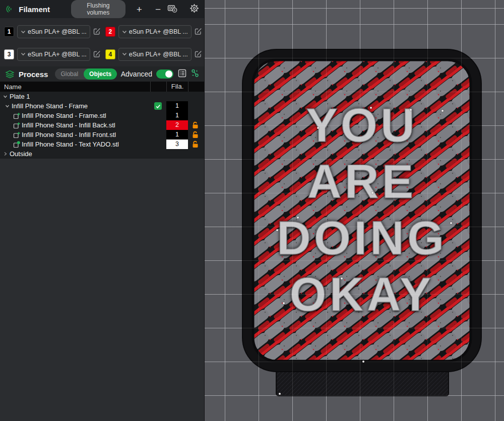 This screenshot has width=504, height=421. I want to click on filament-slot-3: 3 eSun PLA+ @BBL ..., so click(52, 54).